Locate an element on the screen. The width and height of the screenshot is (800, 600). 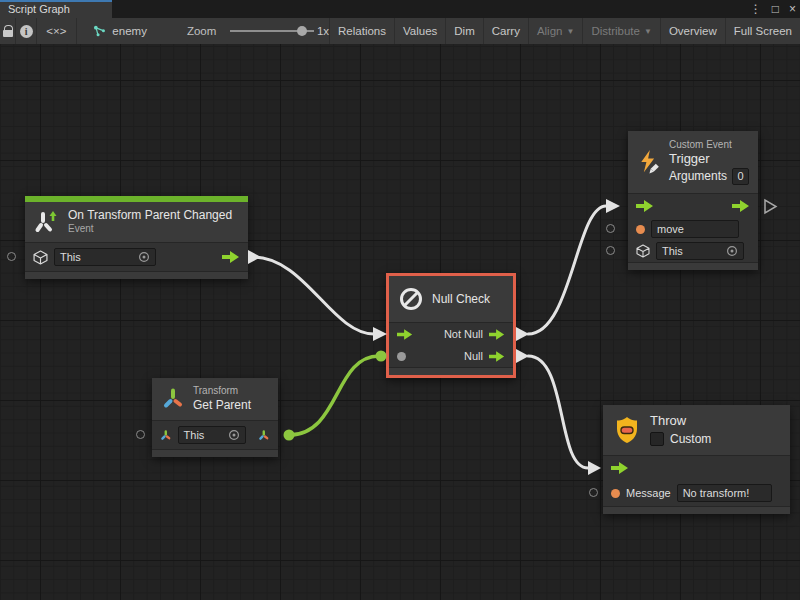
not-null-row: Not Null is located at coordinates (451, 334).